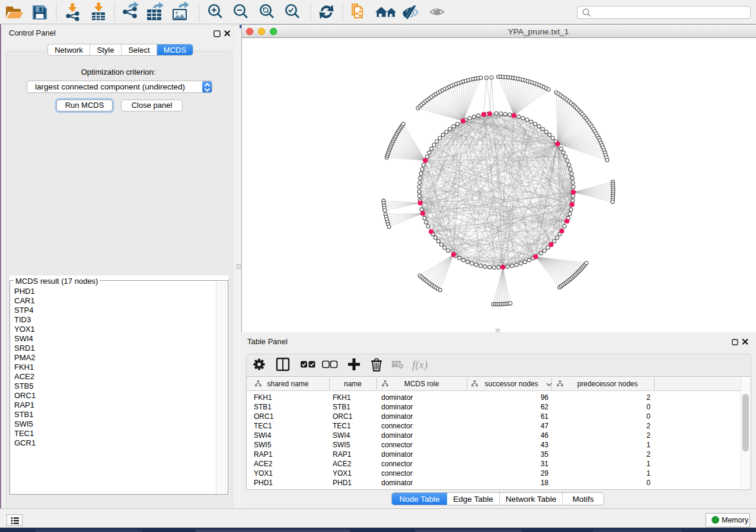  What do you see at coordinates (420, 365) in the screenshot?
I see `svg-text: f(x)` at bounding box center [420, 365].